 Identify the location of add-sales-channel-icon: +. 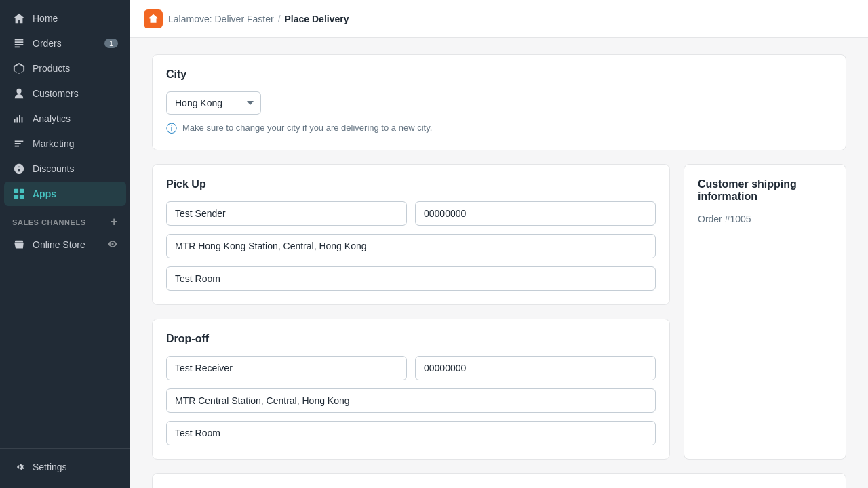
(114, 222).